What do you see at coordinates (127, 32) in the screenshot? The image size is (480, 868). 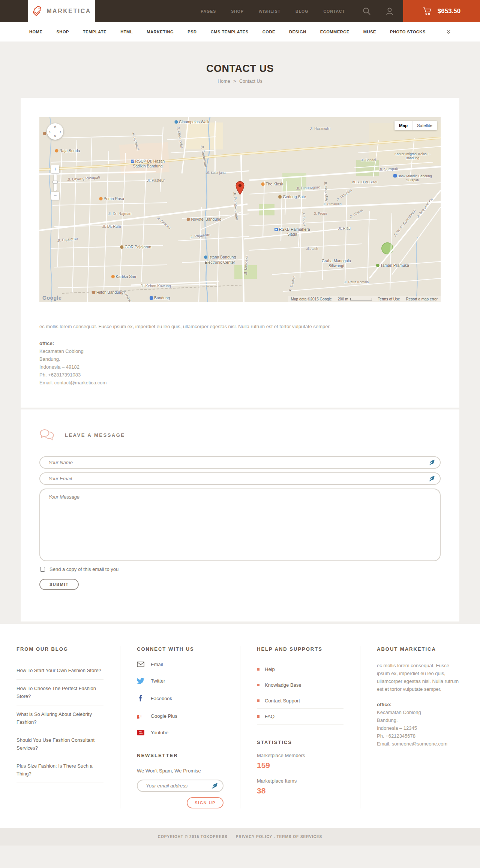 I see `category-nav-link: HTML` at bounding box center [127, 32].